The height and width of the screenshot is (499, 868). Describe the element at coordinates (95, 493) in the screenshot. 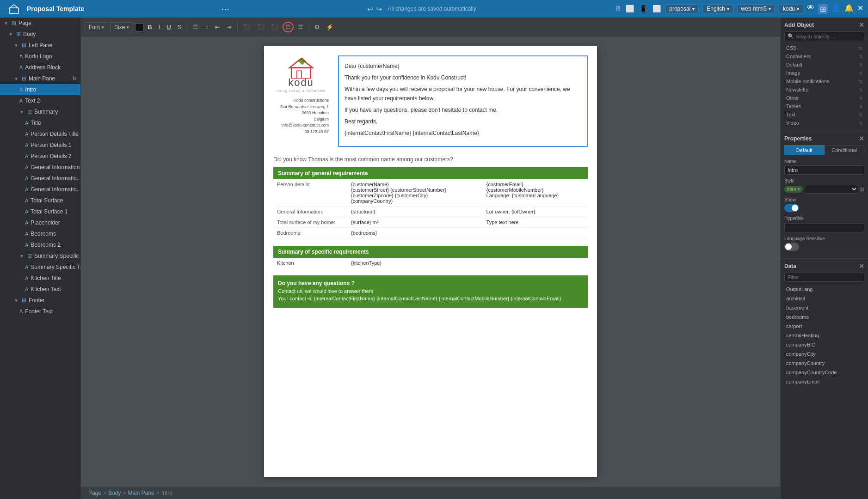

I see `breadcrumb-page: Page` at that location.